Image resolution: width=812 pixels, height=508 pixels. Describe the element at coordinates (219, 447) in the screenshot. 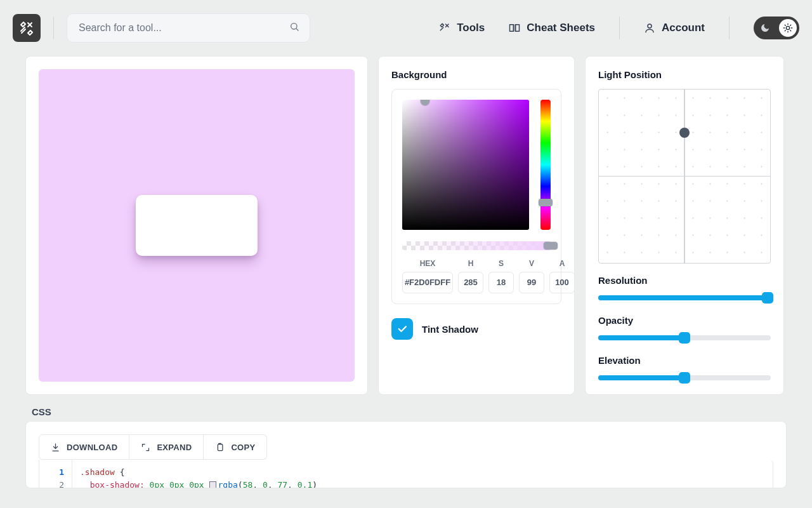

I see `clipboard-icon` at that location.